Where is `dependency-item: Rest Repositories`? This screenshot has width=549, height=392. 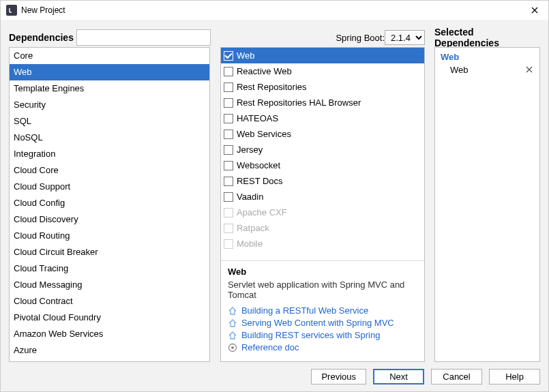 dependency-item: Rest Repositories is located at coordinates (323, 87).